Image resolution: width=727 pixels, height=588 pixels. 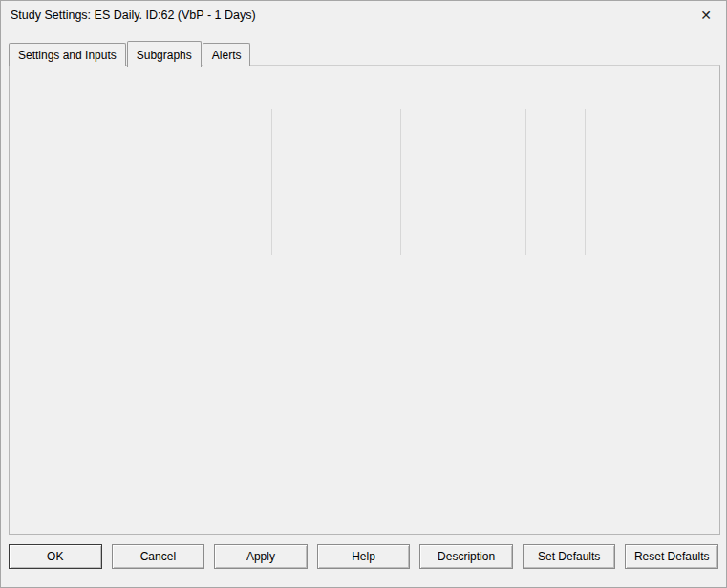 What do you see at coordinates (67, 54) in the screenshot?
I see `tab-settings-and-inputs: Settings and Inputs` at bounding box center [67, 54].